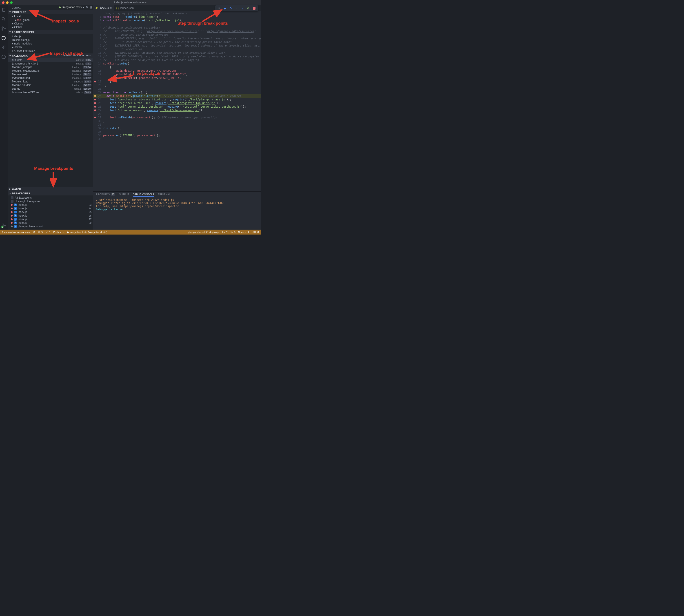 The width and height of the screenshot is (684, 616). Describe the element at coordinates (177, 103) in the screenshot. I see `code-editor: 1const test = require('blue-tape');2cons…` at that location.